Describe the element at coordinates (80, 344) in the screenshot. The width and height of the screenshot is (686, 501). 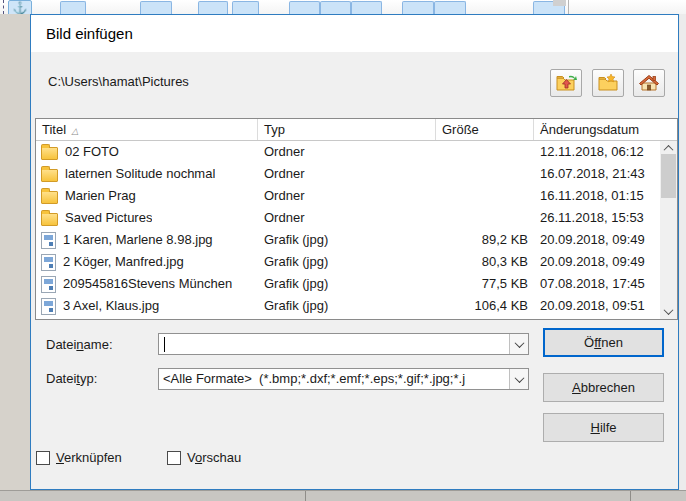
I see `filename-label: Dateiname:` at that location.